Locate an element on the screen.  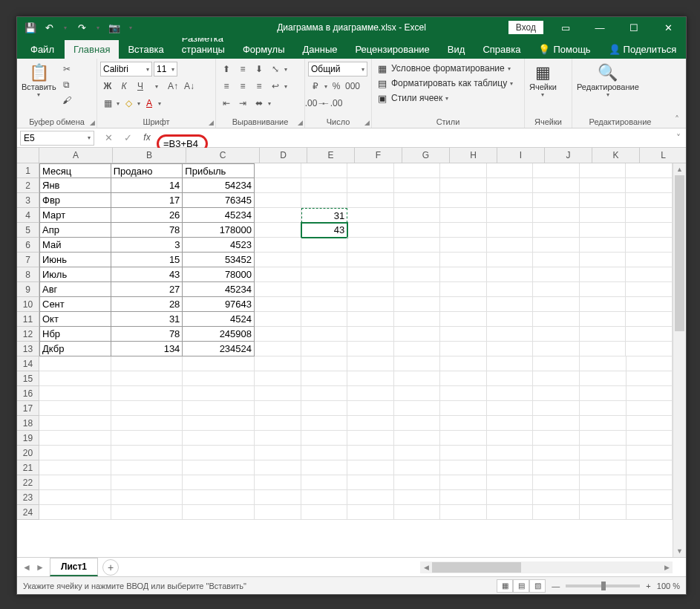
login-button: Вход is located at coordinates (526, 27).